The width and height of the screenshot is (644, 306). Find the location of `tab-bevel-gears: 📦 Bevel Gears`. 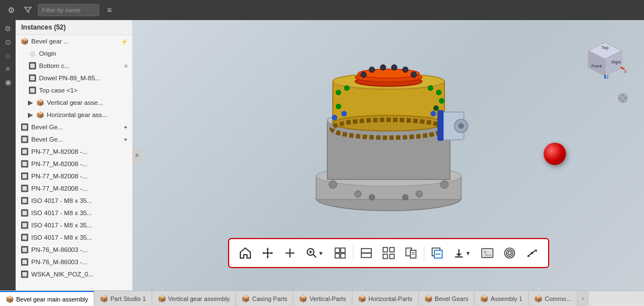

tab-bevel-gears: 📦 Bevel Gears is located at coordinates (447, 299).